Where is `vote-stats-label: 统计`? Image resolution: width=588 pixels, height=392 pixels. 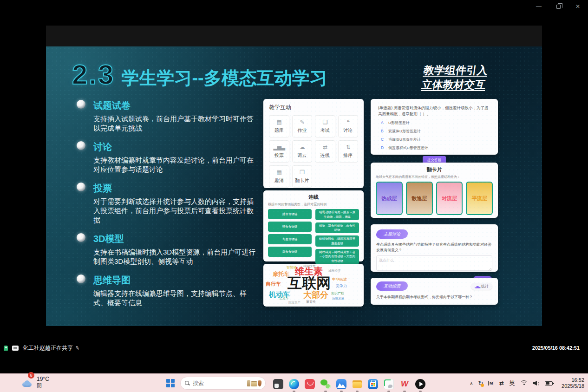 vote-stats-label: 统计 is located at coordinates (485, 286).